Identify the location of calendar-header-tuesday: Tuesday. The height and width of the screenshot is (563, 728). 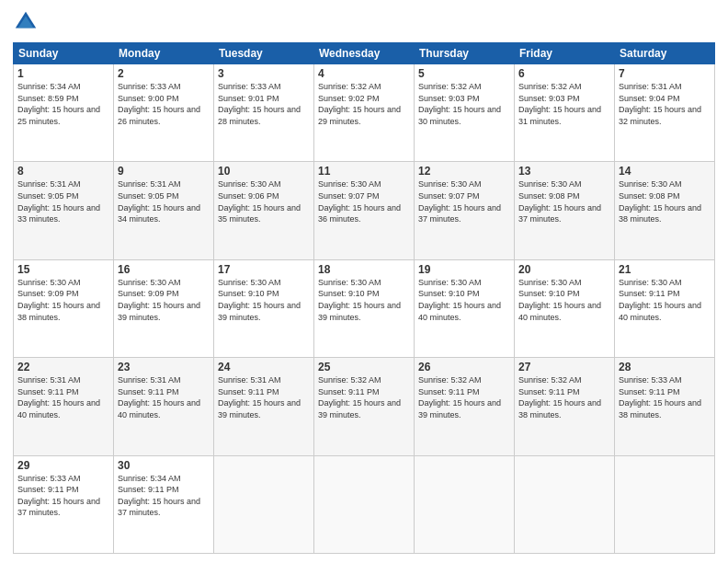
(265, 53).